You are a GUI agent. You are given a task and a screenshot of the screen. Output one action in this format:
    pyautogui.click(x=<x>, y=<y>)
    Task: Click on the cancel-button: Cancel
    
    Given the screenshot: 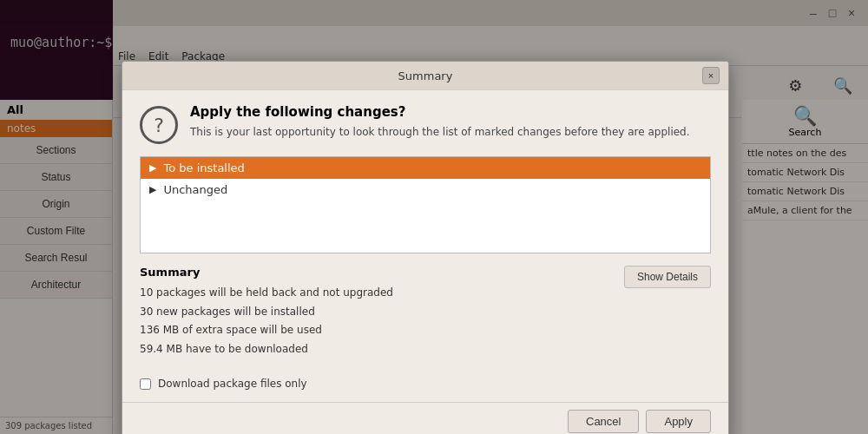 What is the action you would take?
    pyautogui.click(x=603, y=422)
    